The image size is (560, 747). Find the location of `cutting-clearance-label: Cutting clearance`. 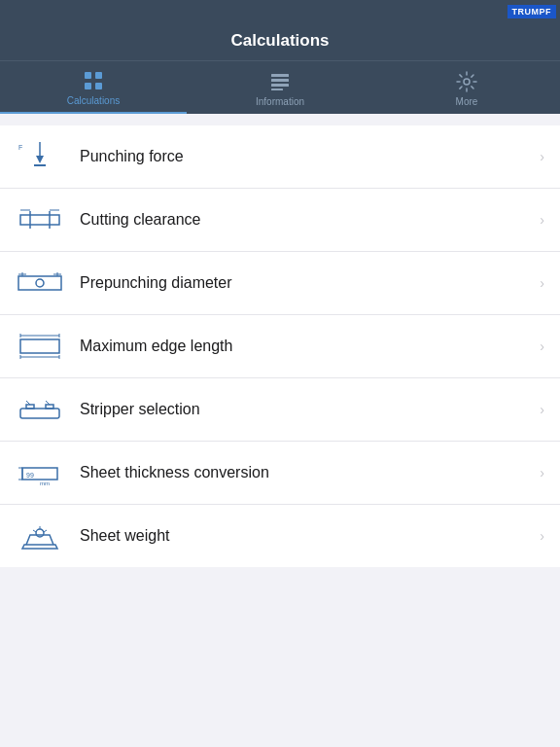

cutting-clearance-label: Cutting clearance is located at coordinates (309, 220).